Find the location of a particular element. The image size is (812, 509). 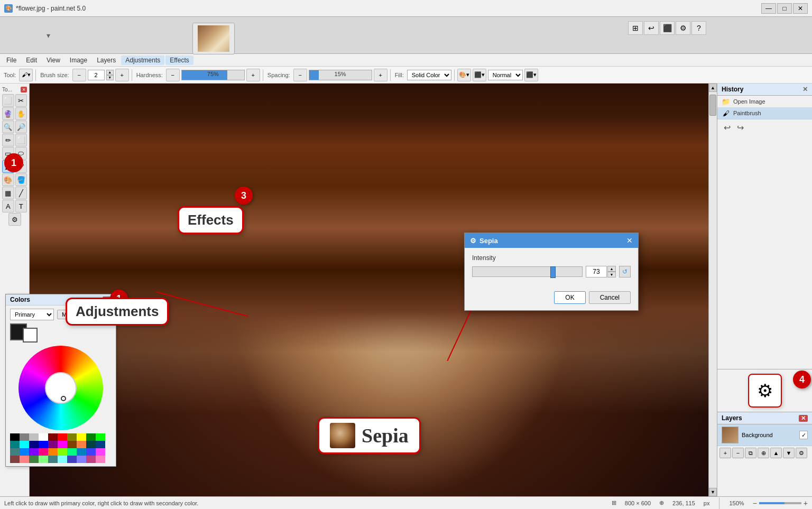

add-layer-btn: + is located at coordinates (725, 453).